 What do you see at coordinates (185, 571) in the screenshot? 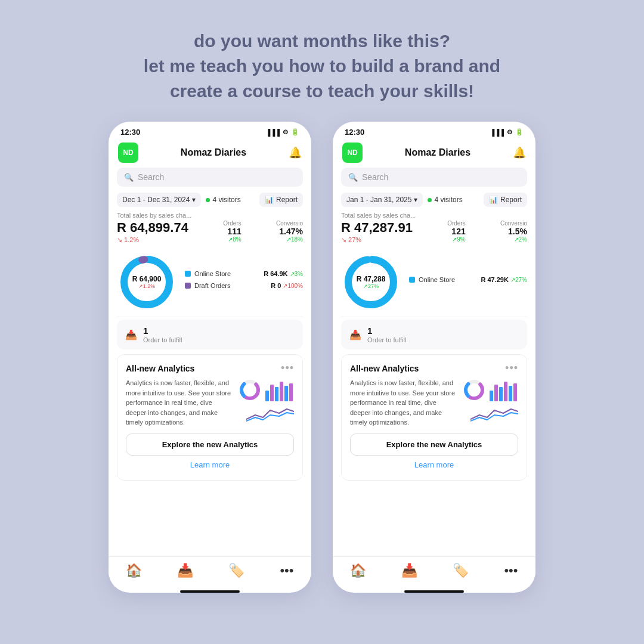
I see `nav-inbox-1: 📥` at bounding box center [185, 571].